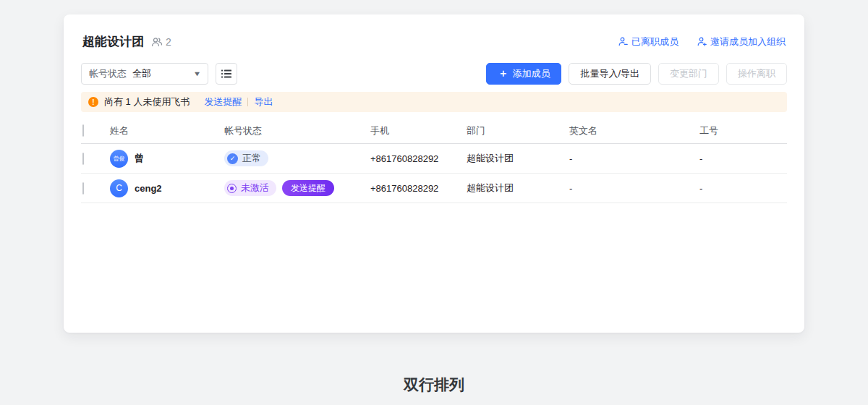 Image resolution: width=868 pixels, height=405 pixels. What do you see at coordinates (246, 158) in the screenshot?
I see `status-badge: ✓ 正常` at bounding box center [246, 158].